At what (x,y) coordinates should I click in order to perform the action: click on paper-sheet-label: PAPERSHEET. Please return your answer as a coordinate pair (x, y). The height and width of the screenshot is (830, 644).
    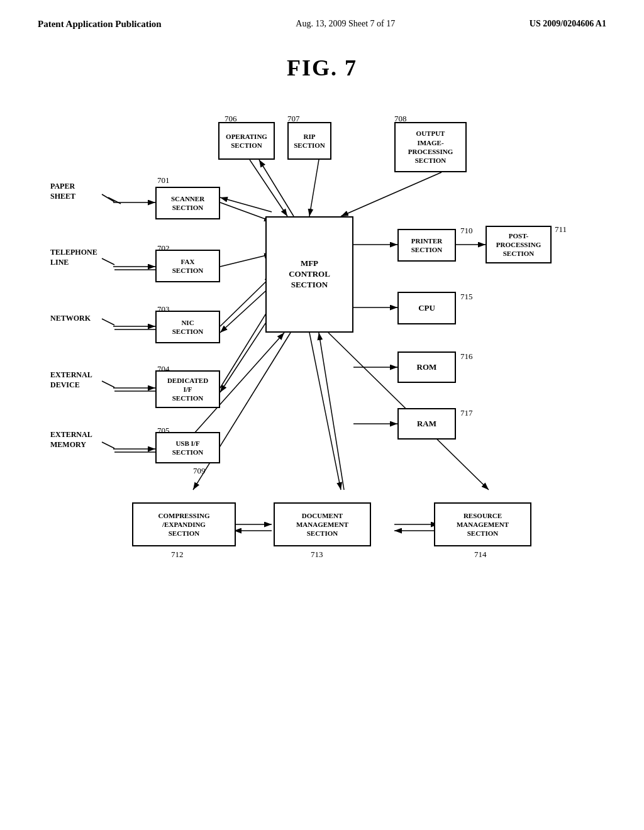
    Looking at the image, I should click on (63, 191).